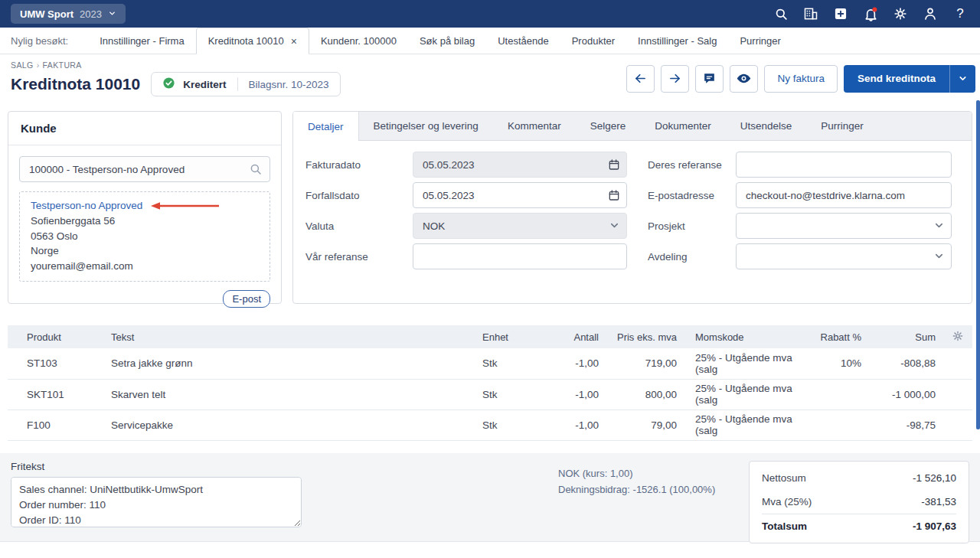 This screenshot has height=558, width=980. Describe the element at coordinates (68, 14) in the screenshot. I see `company-selector: UMW Sport 2023` at that location.